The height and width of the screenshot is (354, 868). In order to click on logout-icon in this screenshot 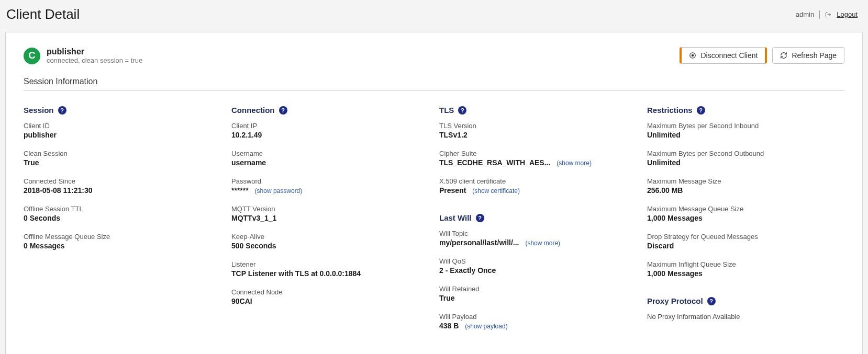, I will do `click(828, 15)`.